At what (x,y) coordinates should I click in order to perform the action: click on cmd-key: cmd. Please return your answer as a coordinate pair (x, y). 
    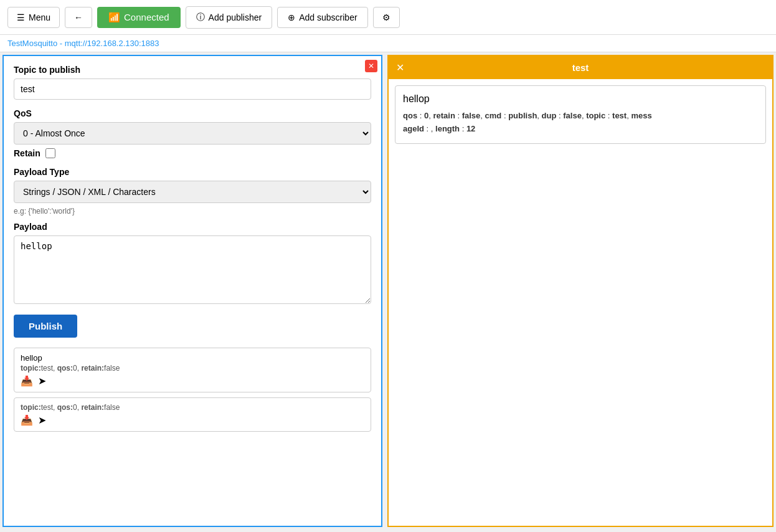
    Looking at the image, I should click on (493, 116).